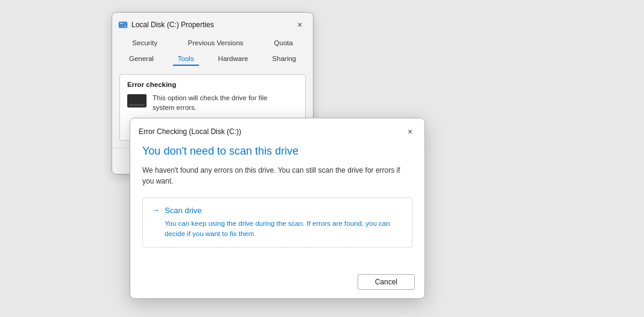 The width and height of the screenshot is (644, 317). What do you see at coordinates (277, 130) in the screenshot?
I see `error-dialog-titlebar: Error Checking (Local Disk (C:)) ×` at bounding box center [277, 130].